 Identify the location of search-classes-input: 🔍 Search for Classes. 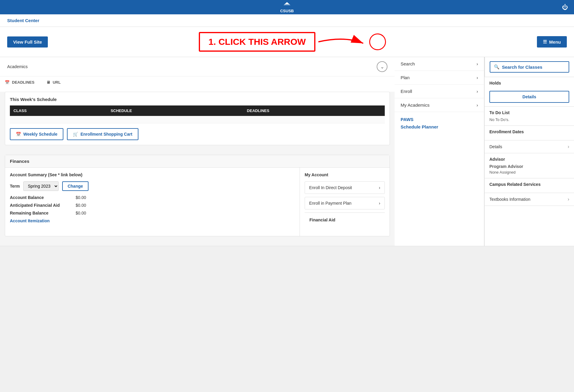
(529, 67).